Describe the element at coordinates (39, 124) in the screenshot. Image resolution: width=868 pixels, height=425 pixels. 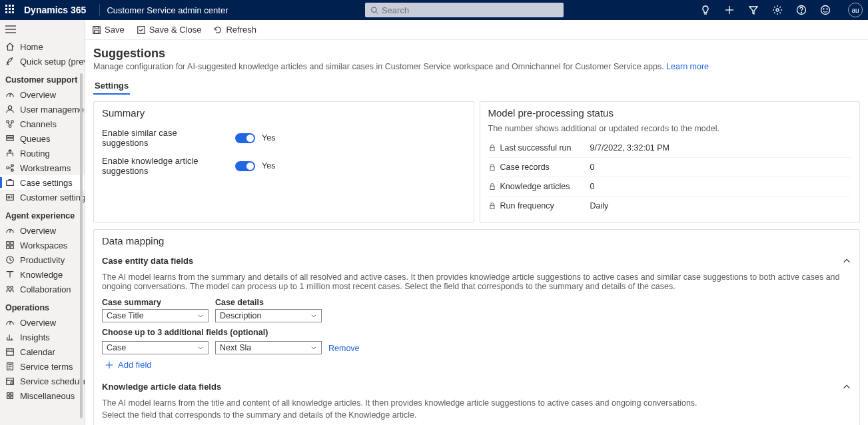
I see `sidebar-item-label: Channels` at that location.